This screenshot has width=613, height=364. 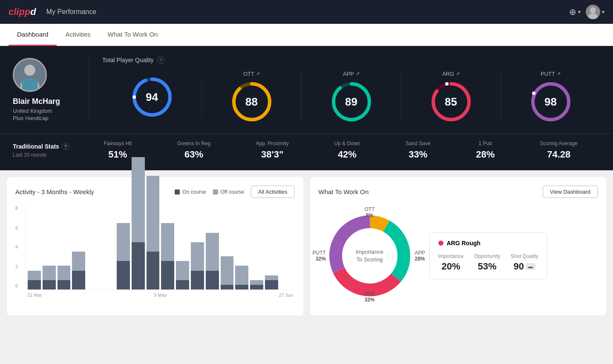 What do you see at coordinates (570, 192) in the screenshot?
I see `view-dashboard-button: View Dashboard` at bounding box center [570, 192].